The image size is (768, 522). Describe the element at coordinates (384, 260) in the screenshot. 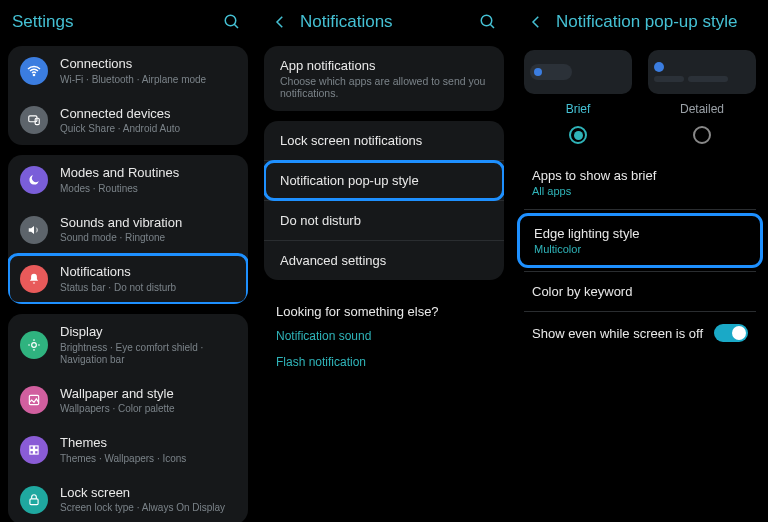

I see `item-advanced-settings: Advanced settings` at that location.